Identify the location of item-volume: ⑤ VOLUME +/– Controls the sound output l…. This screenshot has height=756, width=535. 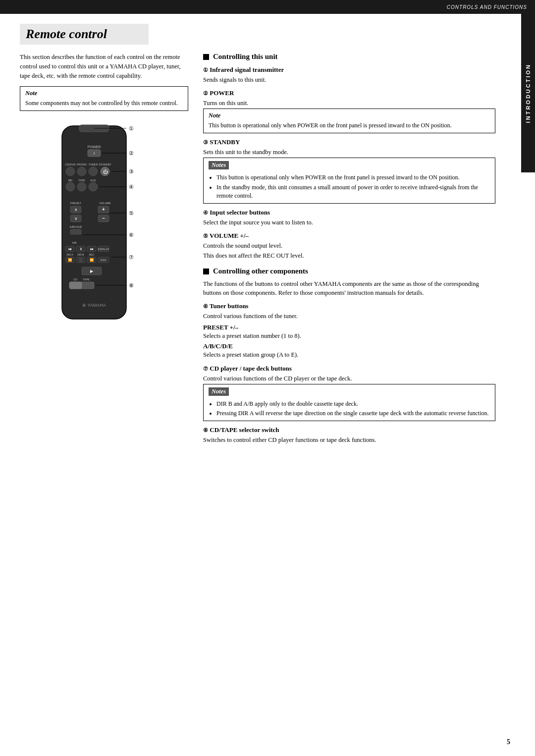
(349, 246).